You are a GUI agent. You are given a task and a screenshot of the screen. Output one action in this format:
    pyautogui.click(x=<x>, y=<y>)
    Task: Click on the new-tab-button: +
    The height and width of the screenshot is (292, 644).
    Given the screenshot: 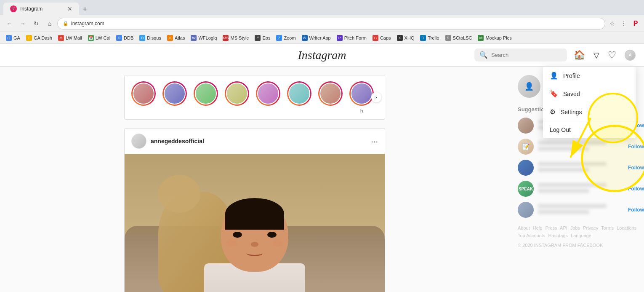 What is the action you would take?
    pyautogui.click(x=85, y=9)
    